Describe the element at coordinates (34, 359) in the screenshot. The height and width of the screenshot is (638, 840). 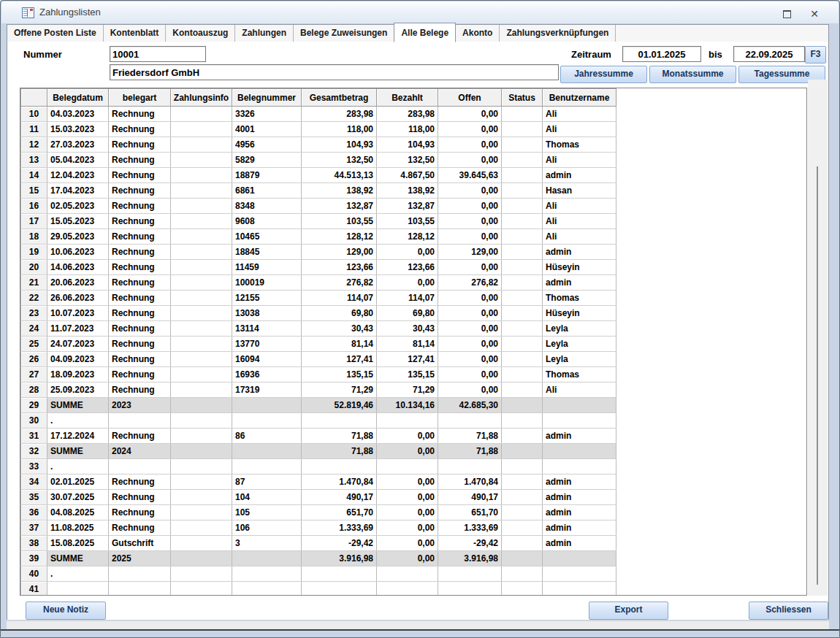
I see `cell-num: 26` at that location.